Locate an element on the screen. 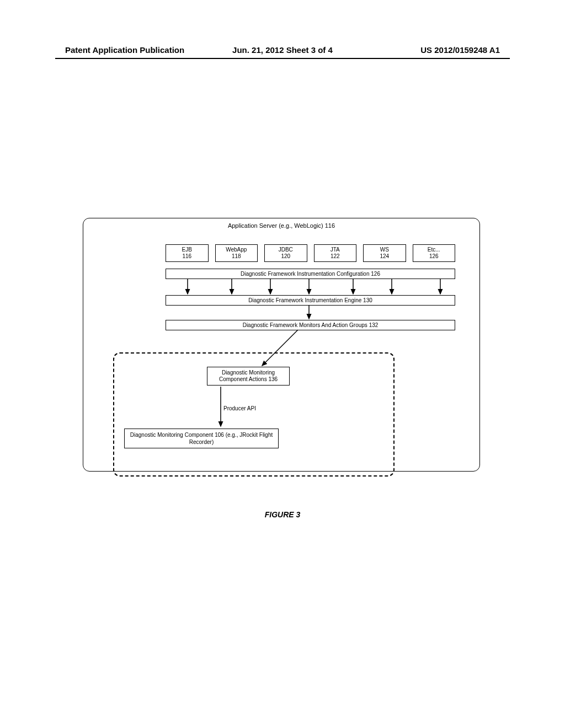 Image resolution: width=565 pixels, height=728 pixels. box-label: EJB is located at coordinates (187, 249).